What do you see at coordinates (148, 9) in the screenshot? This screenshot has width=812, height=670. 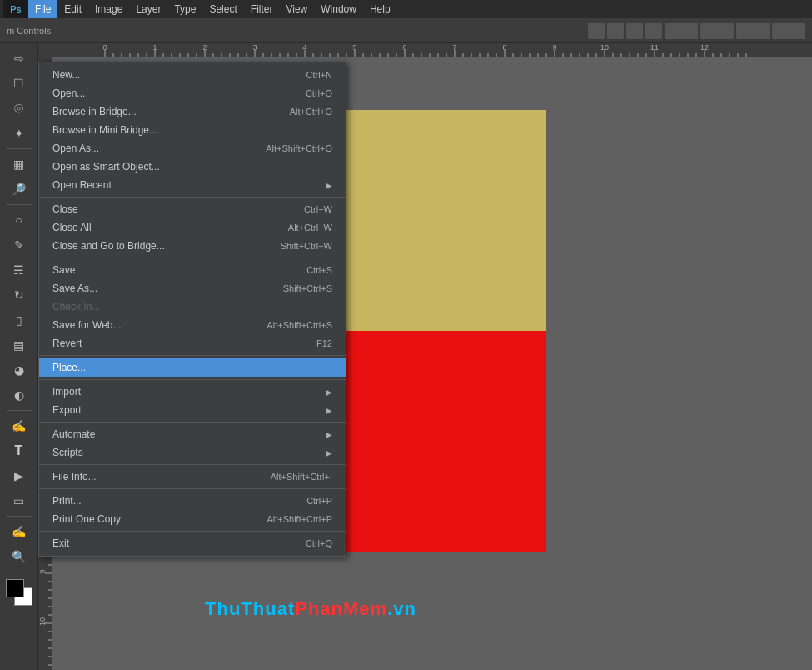 I see `menu-layer: Layer` at bounding box center [148, 9].